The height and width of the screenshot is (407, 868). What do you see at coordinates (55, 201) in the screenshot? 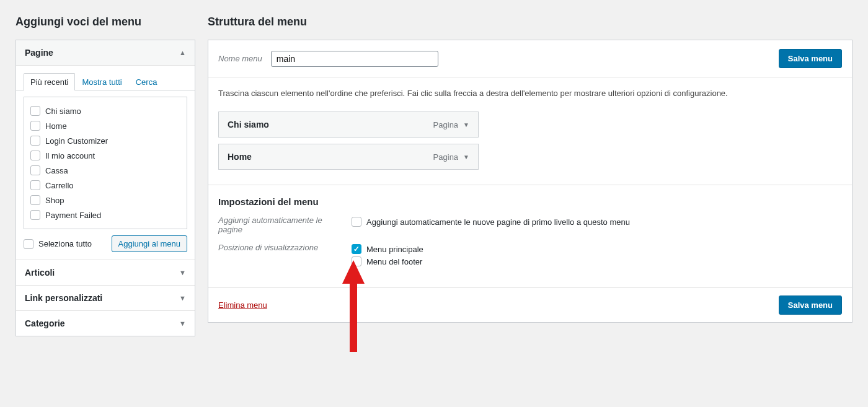
I see `page-label: Shop` at bounding box center [55, 201].